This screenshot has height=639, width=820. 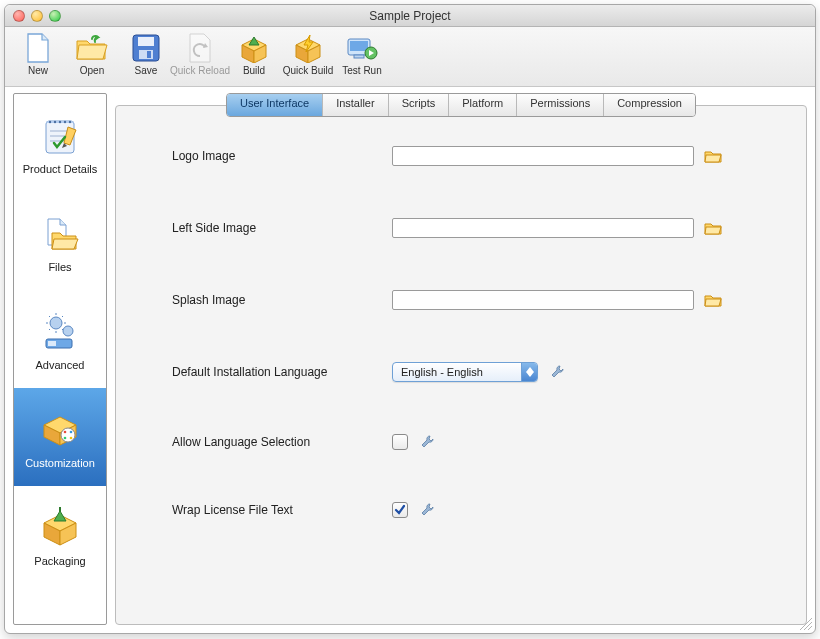 I want to click on label-logo-image: Logo Image, so click(x=282, y=156).